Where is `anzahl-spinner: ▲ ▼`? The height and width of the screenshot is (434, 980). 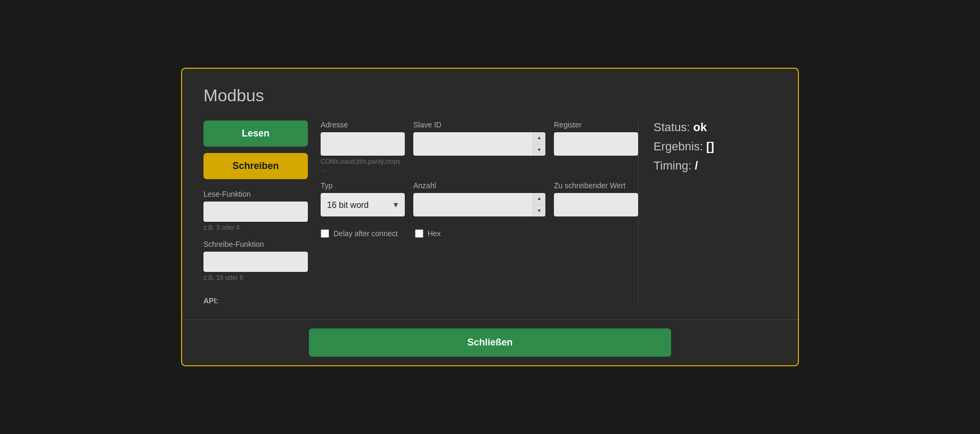
anzahl-spinner: ▲ ▼ is located at coordinates (539, 205).